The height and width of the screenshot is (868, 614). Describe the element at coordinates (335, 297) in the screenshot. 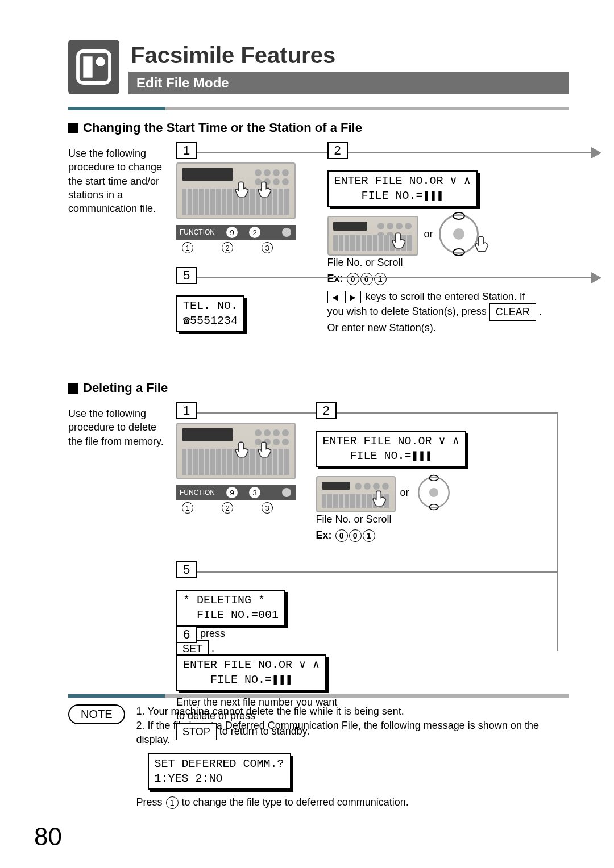

I see `left-key-icon: ◀` at that location.